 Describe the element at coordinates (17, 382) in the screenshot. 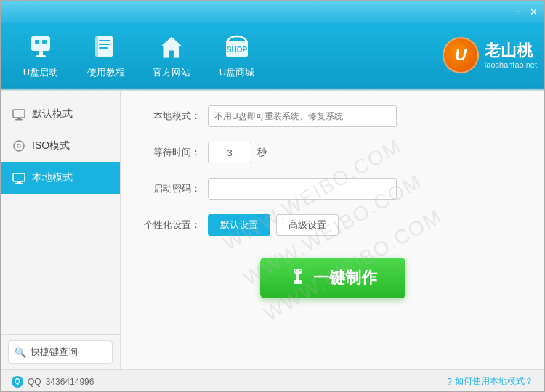

I see `qq-icon: Q` at that location.